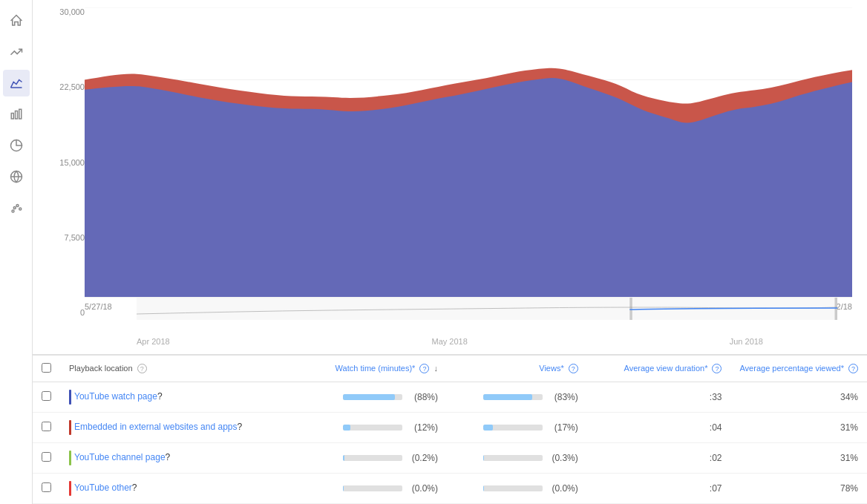  I want to click on header-views: Views* ?, so click(517, 369).